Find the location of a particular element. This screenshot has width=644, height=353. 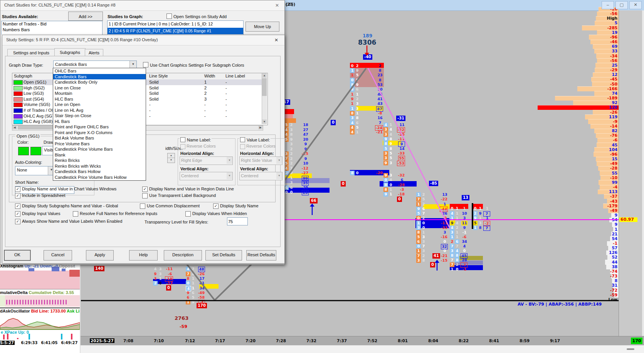

footprint-row: 98-11 is located at coordinates (394, 139).